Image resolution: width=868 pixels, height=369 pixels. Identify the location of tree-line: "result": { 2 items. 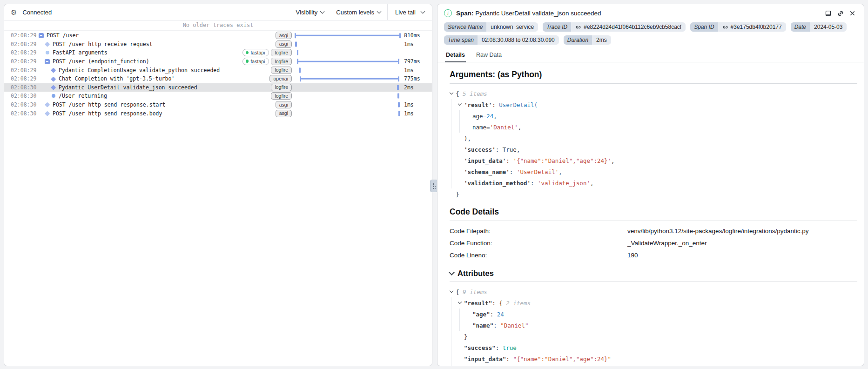
(653, 303).